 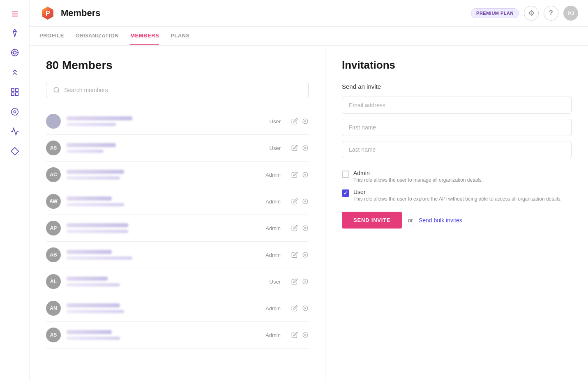 What do you see at coordinates (180, 36) in the screenshot?
I see `tab-plans: PLANS` at bounding box center [180, 36].